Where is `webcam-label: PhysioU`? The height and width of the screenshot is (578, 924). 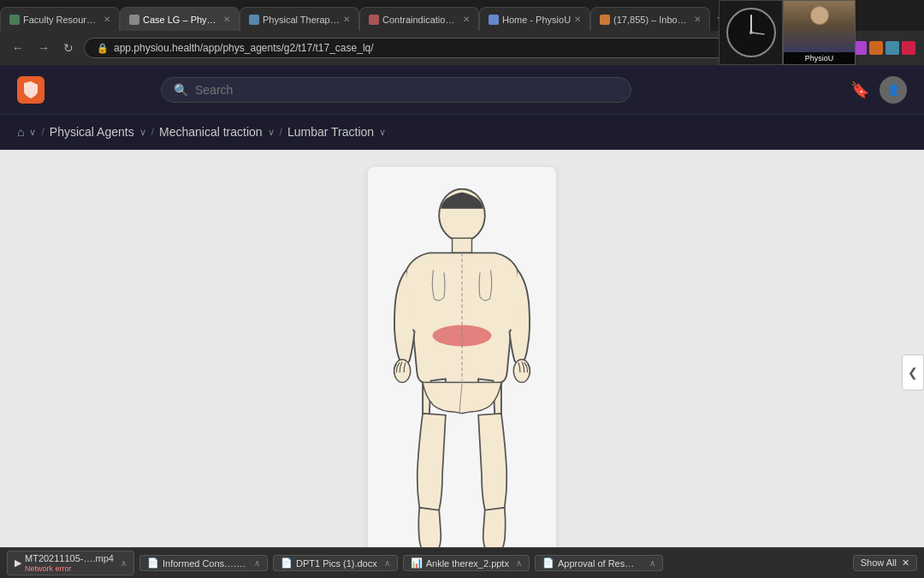 webcam-label: PhysioU is located at coordinates (820, 58).